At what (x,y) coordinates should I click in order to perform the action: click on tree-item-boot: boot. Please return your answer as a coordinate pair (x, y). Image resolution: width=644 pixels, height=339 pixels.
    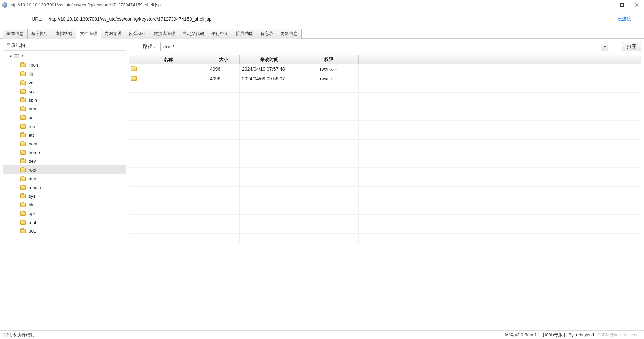
    Looking at the image, I should click on (64, 144).